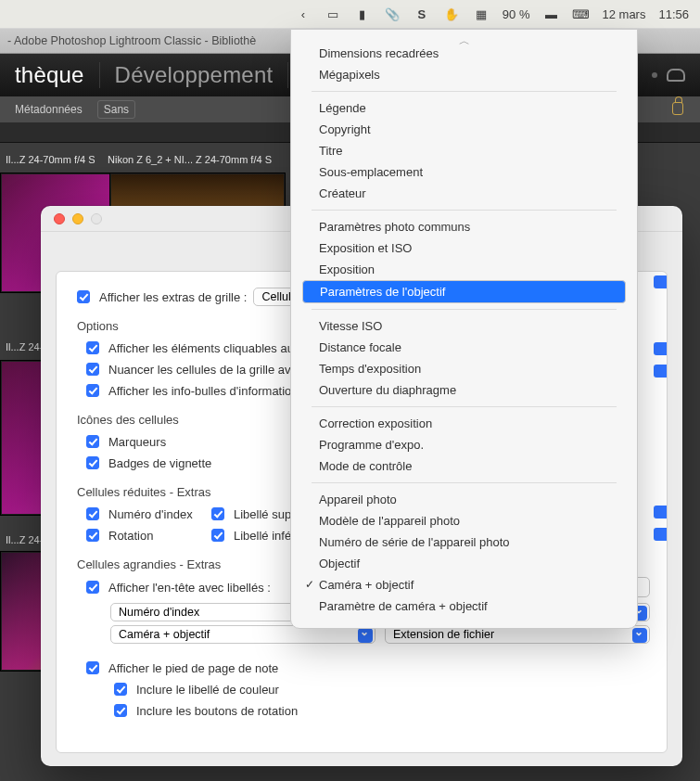 Image resolution: width=700 pixels, height=781 pixels. I want to click on menu-item: Numéro de série de l'appareil photo, so click(464, 542).